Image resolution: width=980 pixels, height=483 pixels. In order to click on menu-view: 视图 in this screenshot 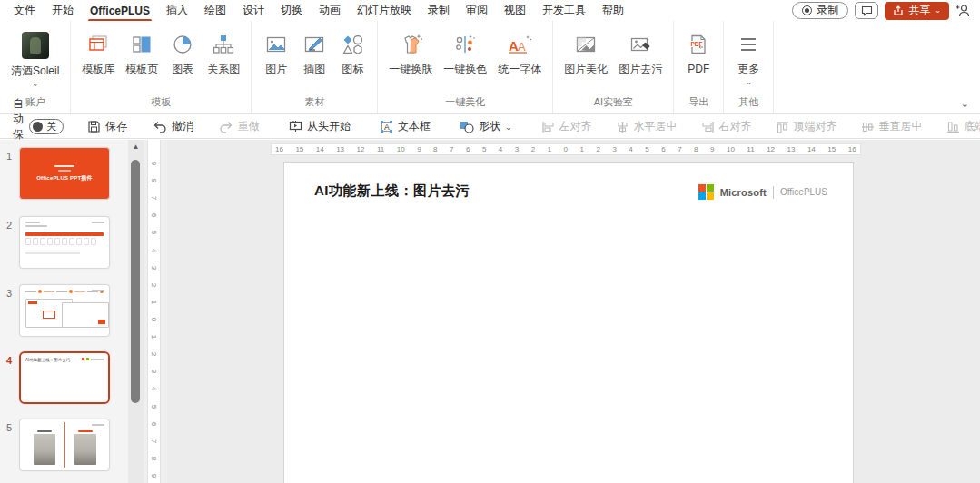, I will do `click(515, 11)`.